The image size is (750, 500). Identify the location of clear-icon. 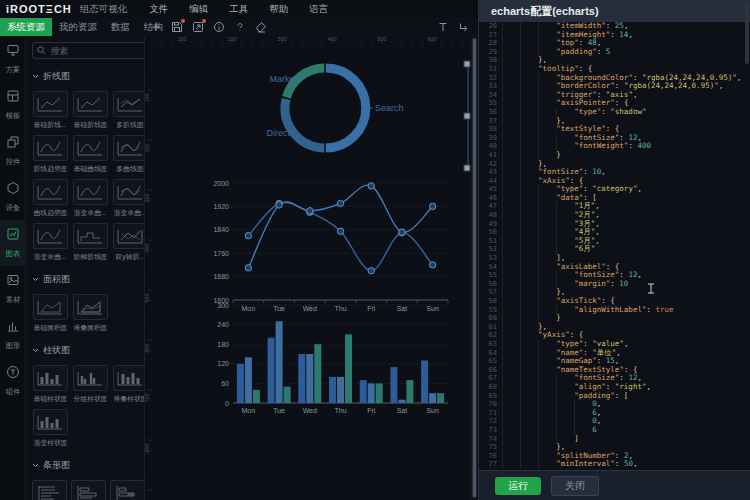
(261, 27).